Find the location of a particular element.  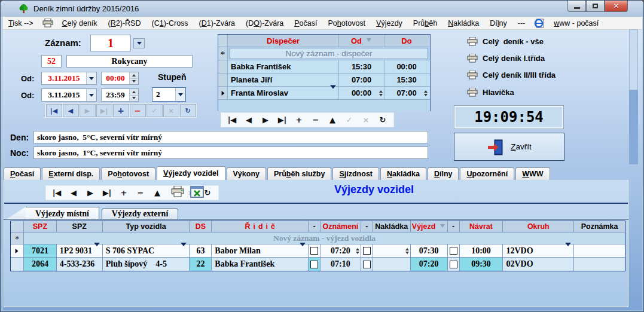

menu-item-dilny: Dílny is located at coordinates (498, 23).